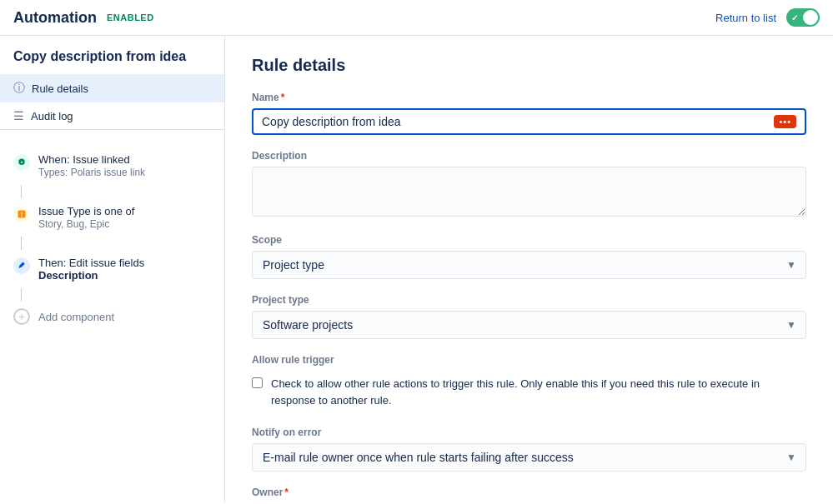 The width and height of the screenshot is (833, 504). I want to click on step-if-subtitle: Story, Bug, Epic, so click(125, 224).